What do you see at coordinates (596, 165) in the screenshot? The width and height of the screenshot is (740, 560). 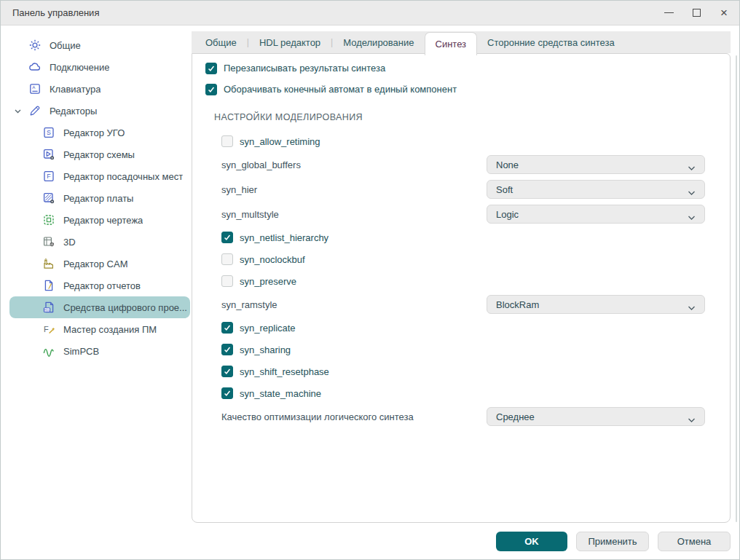 I see `dropdown-syn_global_buffers: None` at bounding box center [596, 165].